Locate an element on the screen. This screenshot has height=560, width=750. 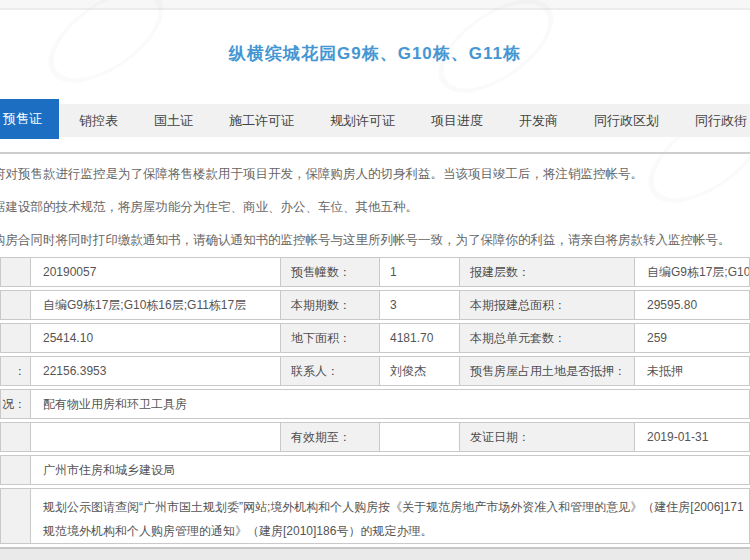
other-notes-line1: 规划公示图请查阅“广州市国土规划委”网站;境外机构和个人购房按《关于规范房地产市… is located at coordinates (396, 507).